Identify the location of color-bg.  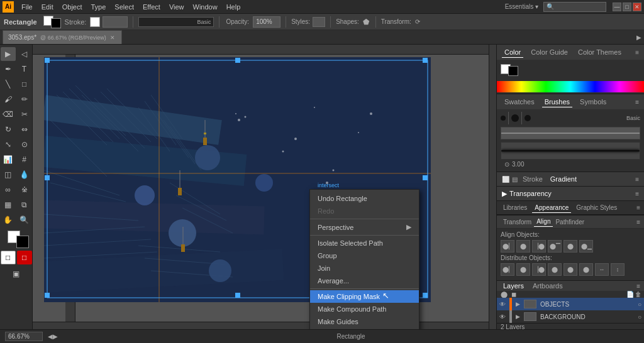
(513, 71).